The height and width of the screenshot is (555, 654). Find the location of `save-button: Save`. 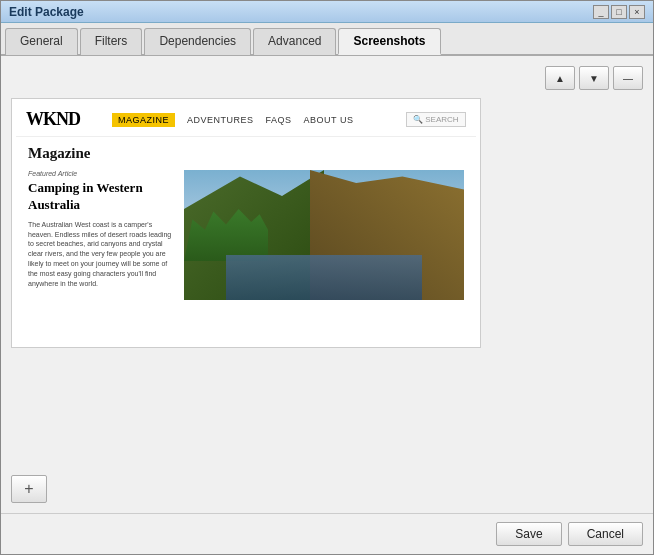

save-button: Save is located at coordinates (528, 534).